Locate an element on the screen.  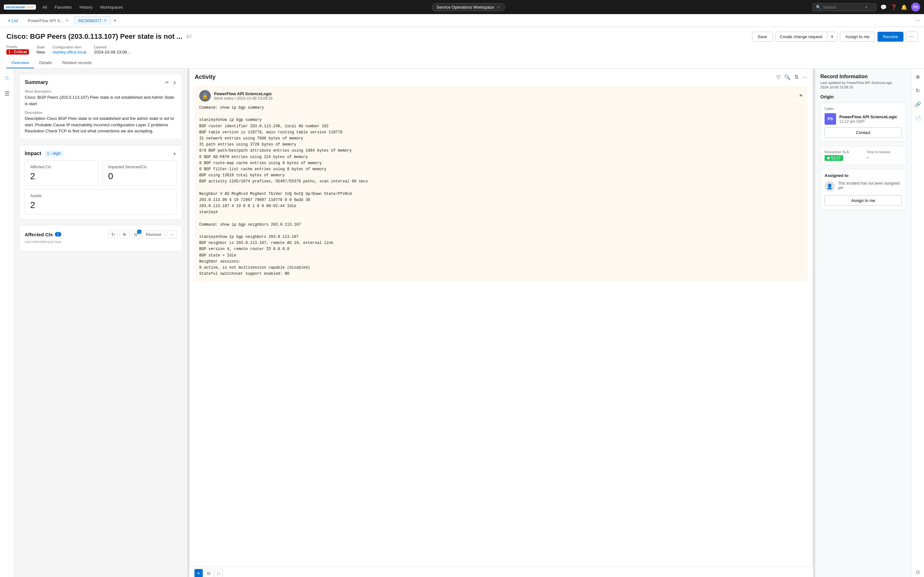
summary-card: Summary ✏ ∧ Short description Cisco: BGP… is located at coordinates (101, 107).